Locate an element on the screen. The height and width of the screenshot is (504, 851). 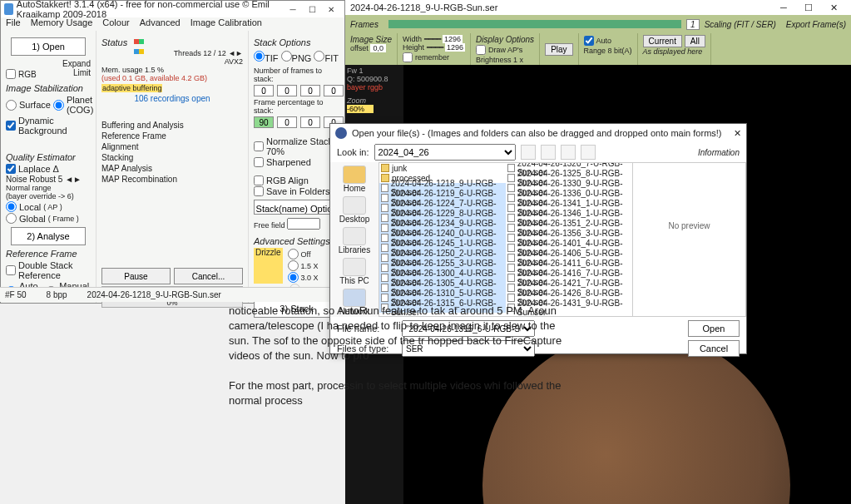
windows-icon is located at coordinates (141, 42).